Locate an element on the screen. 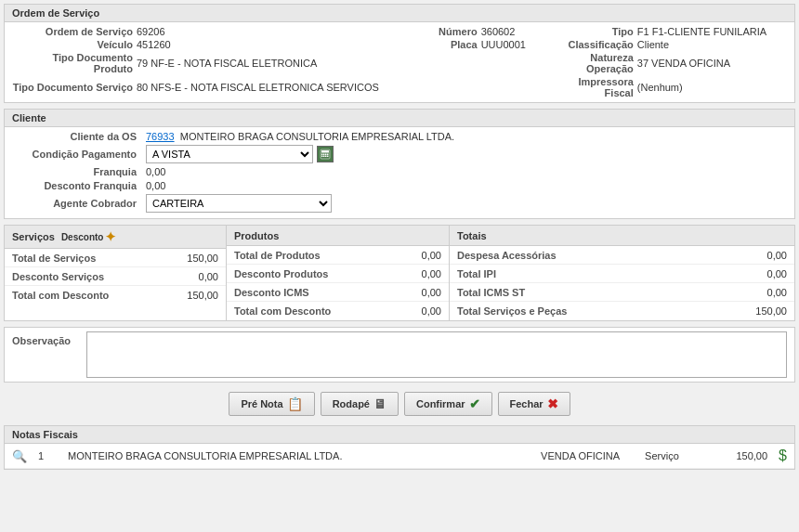 Image resolution: width=799 pixels, height=532 pixels. servico-row-label: Desconto Serviços is located at coordinates (58, 277).